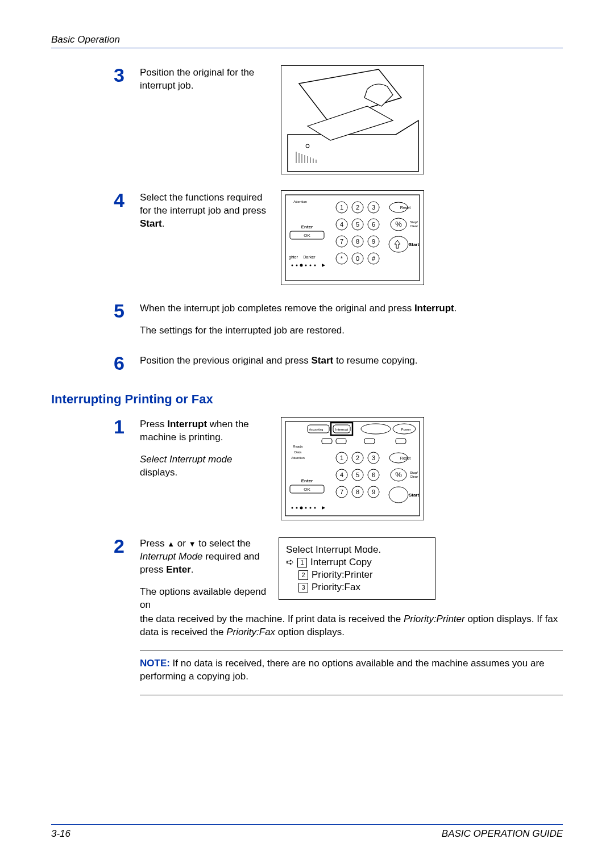 Image resolution: width=614 pixels, height=868 pixels. Describe the element at coordinates (122, 75) in the screenshot. I see `step-number: 3` at that location.